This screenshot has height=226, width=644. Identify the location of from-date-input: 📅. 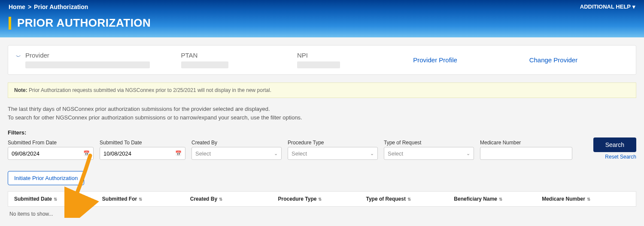
(51, 153).